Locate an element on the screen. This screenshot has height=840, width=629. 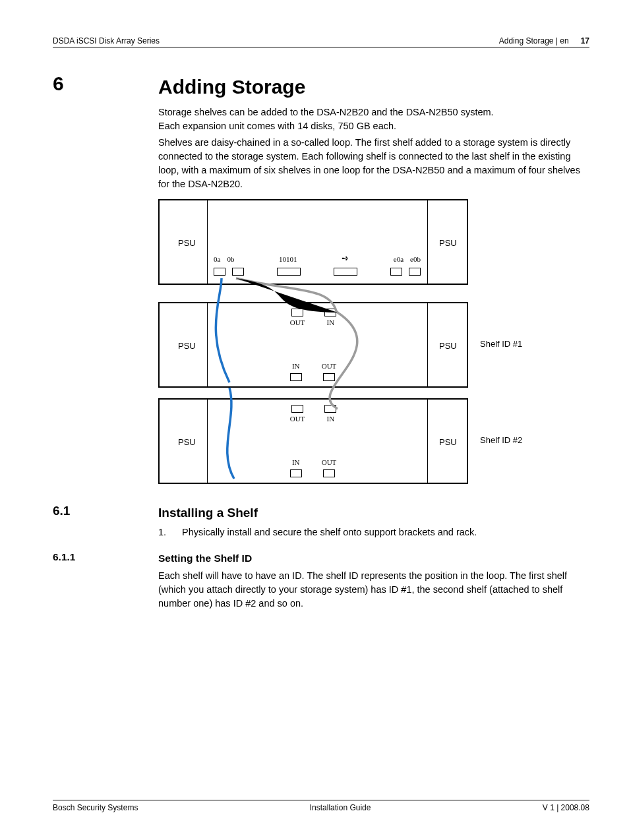
paragraph: Each expansion unit comes with 14 disks,… is located at coordinates (374, 127).